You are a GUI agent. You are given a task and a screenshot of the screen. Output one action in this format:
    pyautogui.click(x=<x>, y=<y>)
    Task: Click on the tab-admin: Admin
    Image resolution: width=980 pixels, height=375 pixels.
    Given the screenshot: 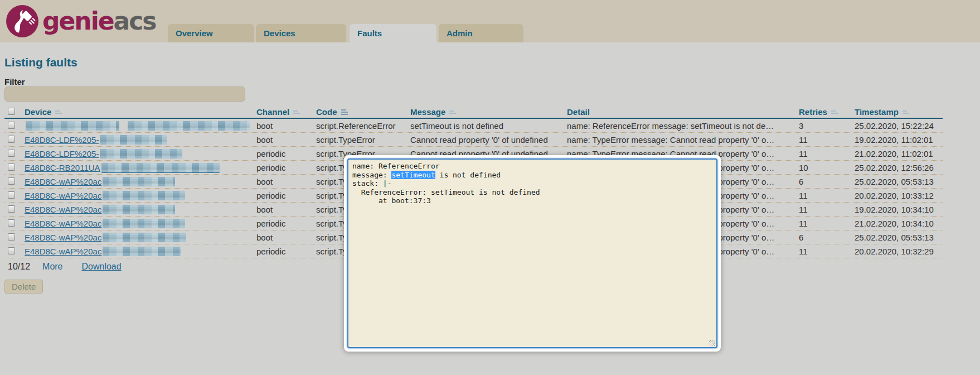 What is the action you would take?
    pyautogui.click(x=481, y=33)
    